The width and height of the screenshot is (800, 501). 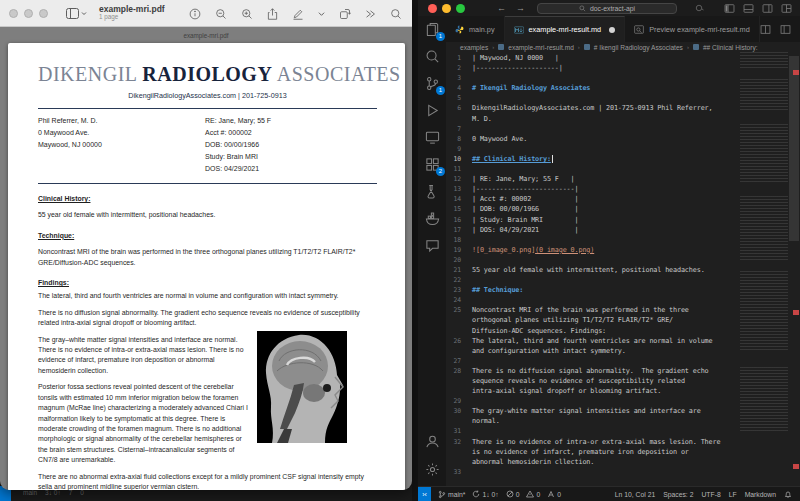 I want to click on activitybar-settings-gear-icon, so click(x=432, y=469).